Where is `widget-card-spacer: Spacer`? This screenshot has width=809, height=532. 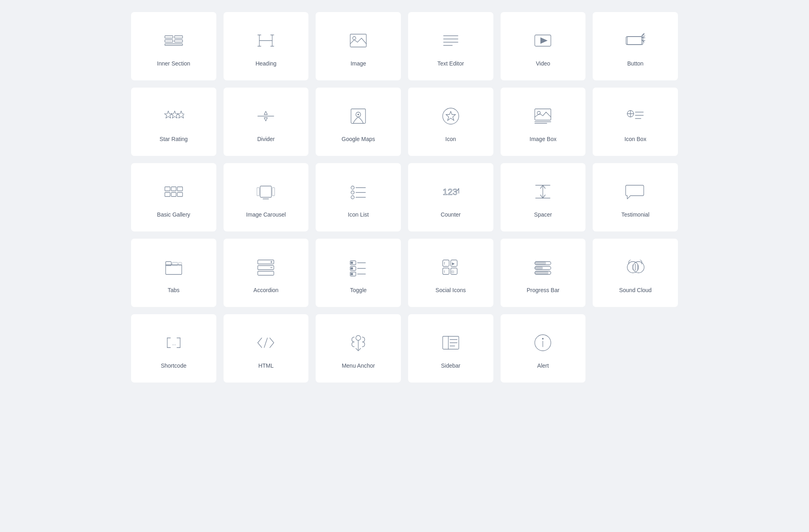
widget-card-spacer: Spacer is located at coordinates (543, 197).